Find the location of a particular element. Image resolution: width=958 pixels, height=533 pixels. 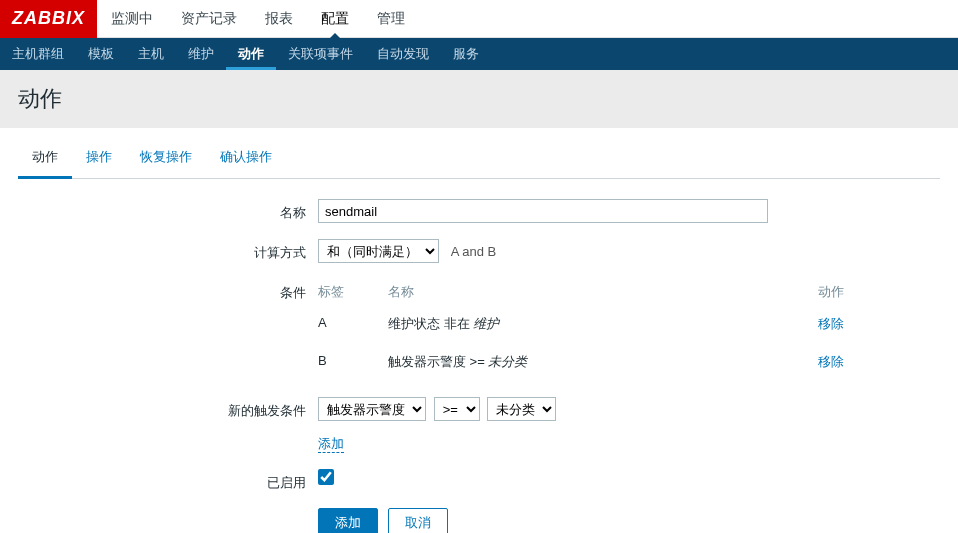

enabled-checkbox is located at coordinates (326, 477).